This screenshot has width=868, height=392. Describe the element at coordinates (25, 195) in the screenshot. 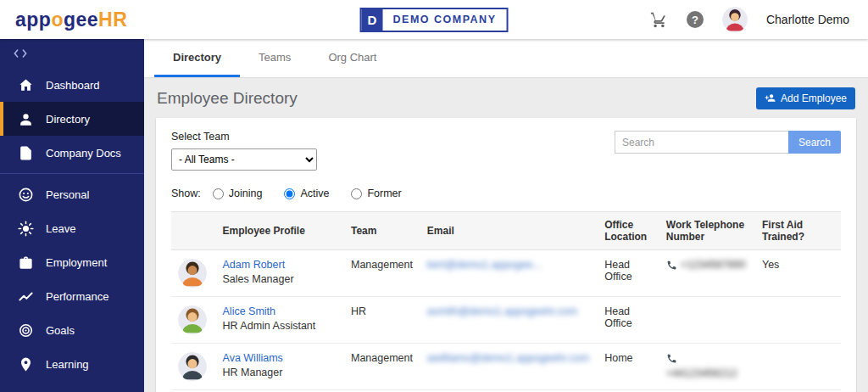

I see `smiley-icon` at that location.